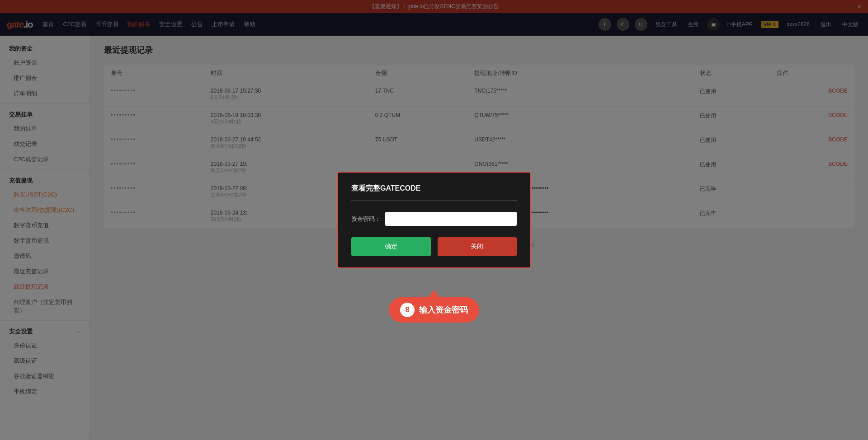 Image resolution: width=868 pixels, height=440 pixels. I want to click on modal-title: 查看完整GATECODE, so click(434, 192).